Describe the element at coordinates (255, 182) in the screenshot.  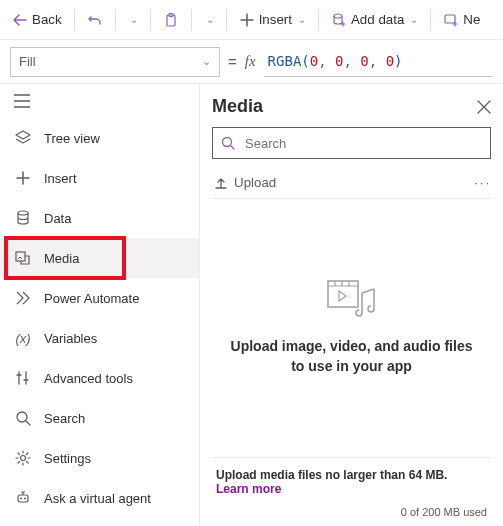
I see `upload-label: Upload` at that location.